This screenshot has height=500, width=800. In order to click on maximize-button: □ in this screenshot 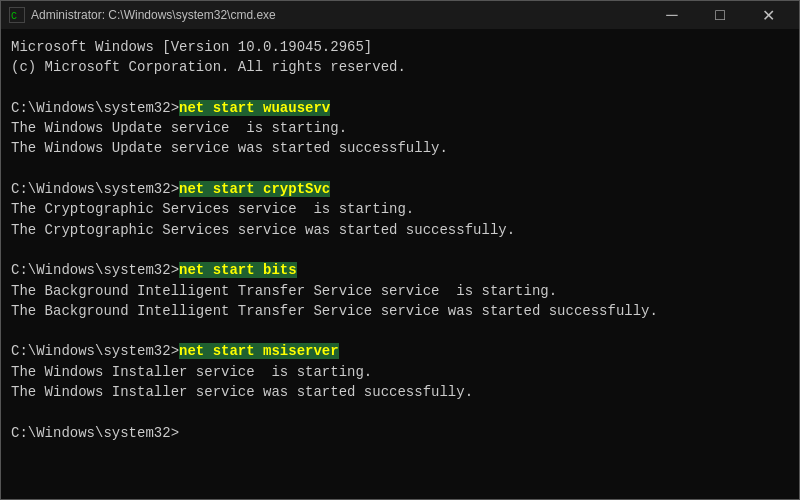, I will do `click(720, 15)`.